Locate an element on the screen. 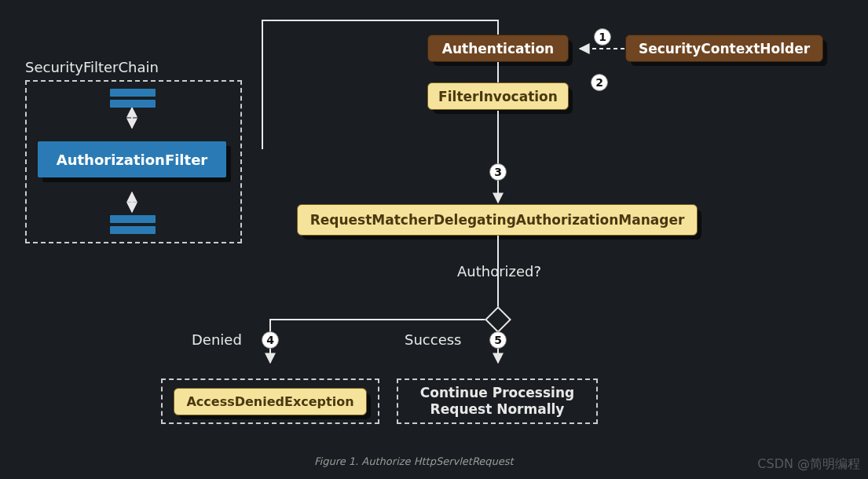 Image resolution: width=868 pixels, height=479 pixels. denied-label: Denied is located at coordinates (217, 339).